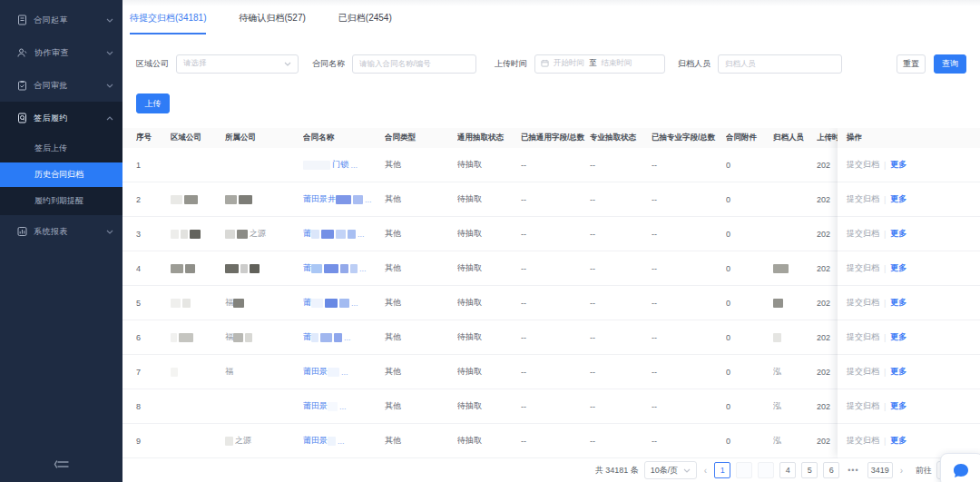  Describe the element at coordinates (911, 64) in the screenshot. I see `reset-button: 重置` at that location.